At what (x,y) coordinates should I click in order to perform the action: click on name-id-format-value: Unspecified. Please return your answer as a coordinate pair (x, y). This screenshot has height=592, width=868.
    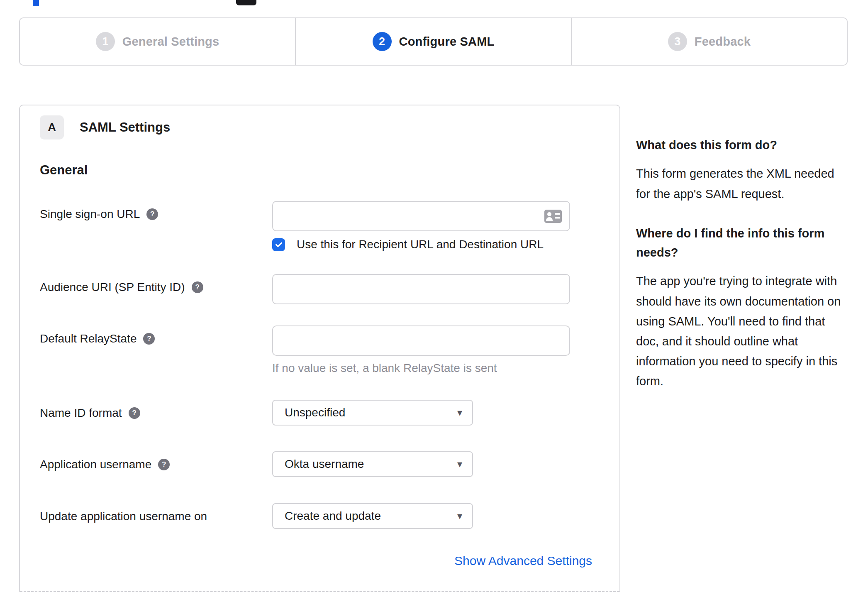
    Looking at the image, I should click on (315, 413).